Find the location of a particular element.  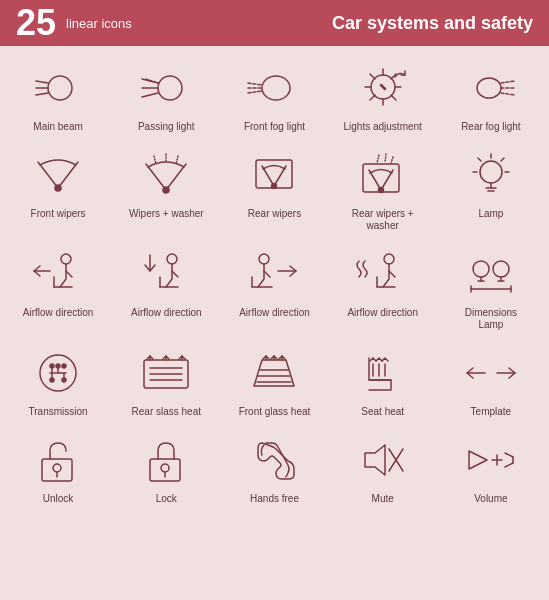

icon-label: Passing light is located at coordinates (166, 127).